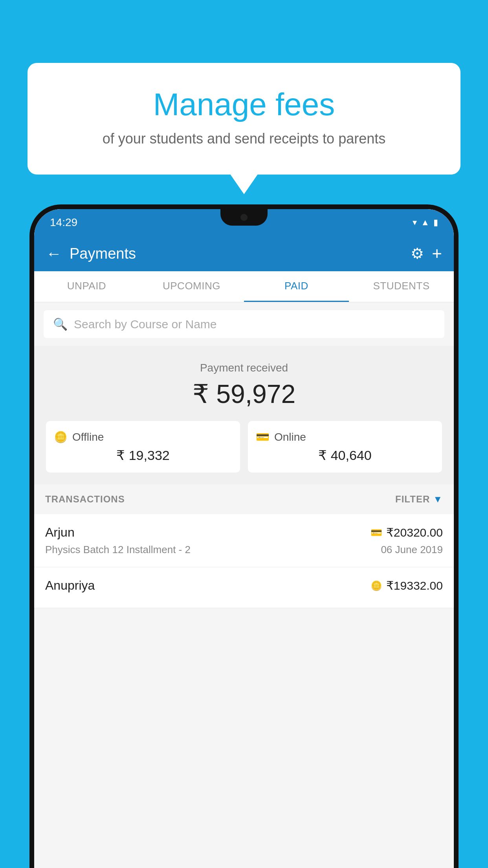 The image size is (488, 868). Describe the element at coordinates (244, 139) in the screenshot. I see `bubble-subtitle: of your students and send receipts to pa…` at that location.